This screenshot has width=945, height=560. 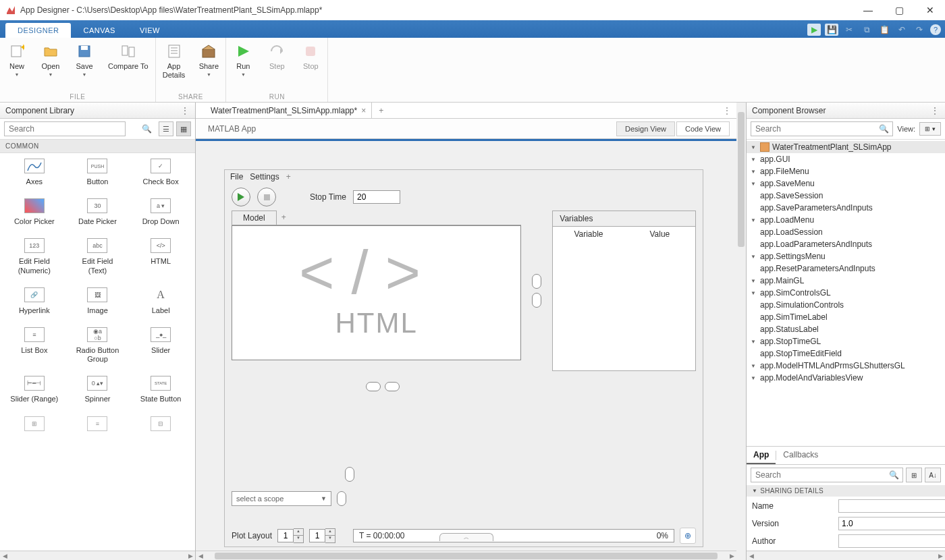 I want to click on prop-grid-button: ⊞, so click(x=914, y=475).